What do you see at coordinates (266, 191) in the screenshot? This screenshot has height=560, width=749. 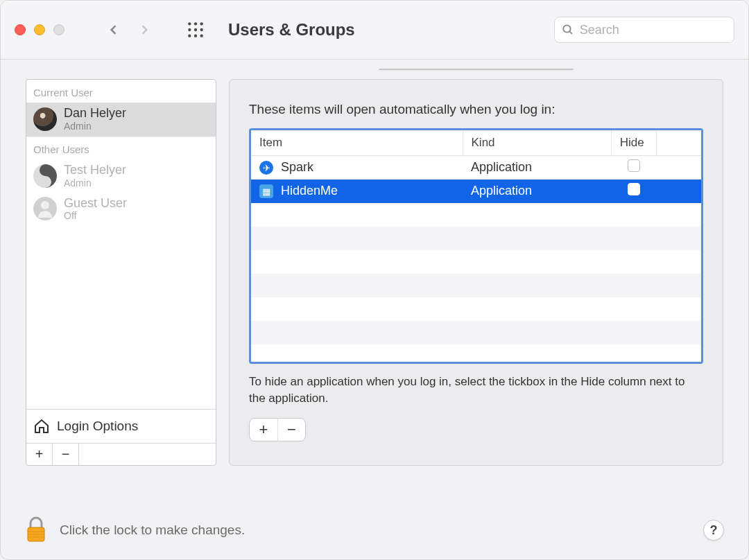 I see `app-icon: ▦` at bounding box center [266, 191].